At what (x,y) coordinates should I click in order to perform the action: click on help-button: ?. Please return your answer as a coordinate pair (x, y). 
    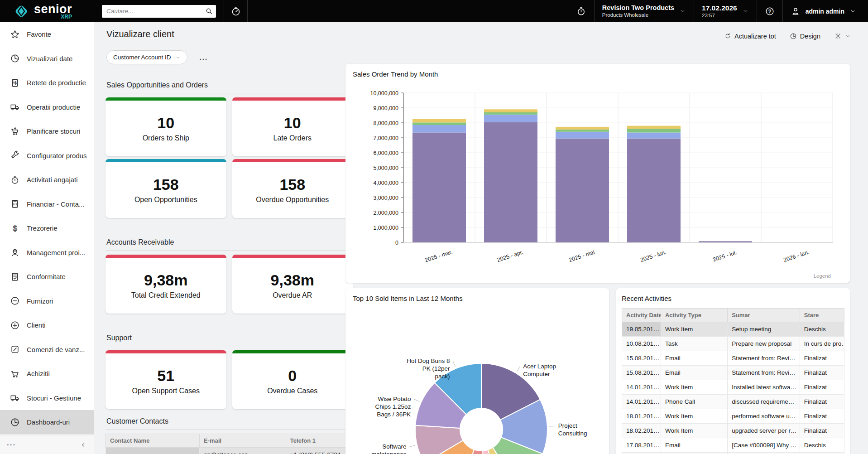
    Looking at the image, I should click on (770, 11).